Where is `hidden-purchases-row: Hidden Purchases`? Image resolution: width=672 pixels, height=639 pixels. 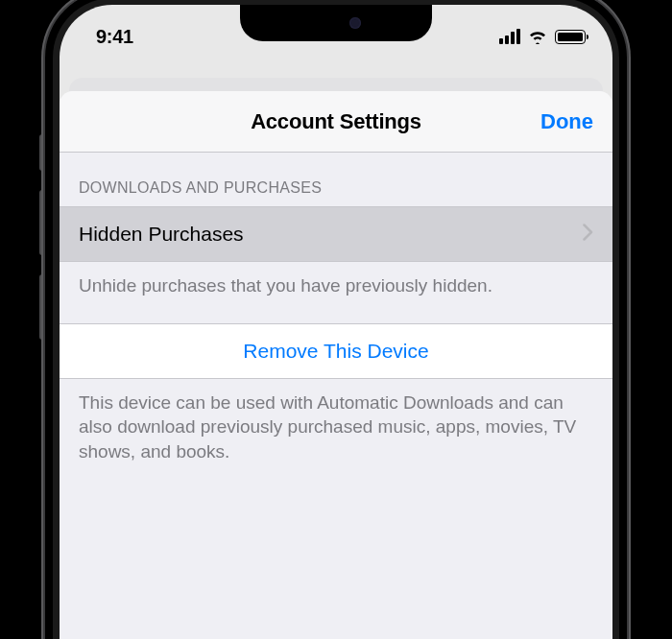 hidden-purchases-row: Hidden Purchases is located at coordinates (336, 234).